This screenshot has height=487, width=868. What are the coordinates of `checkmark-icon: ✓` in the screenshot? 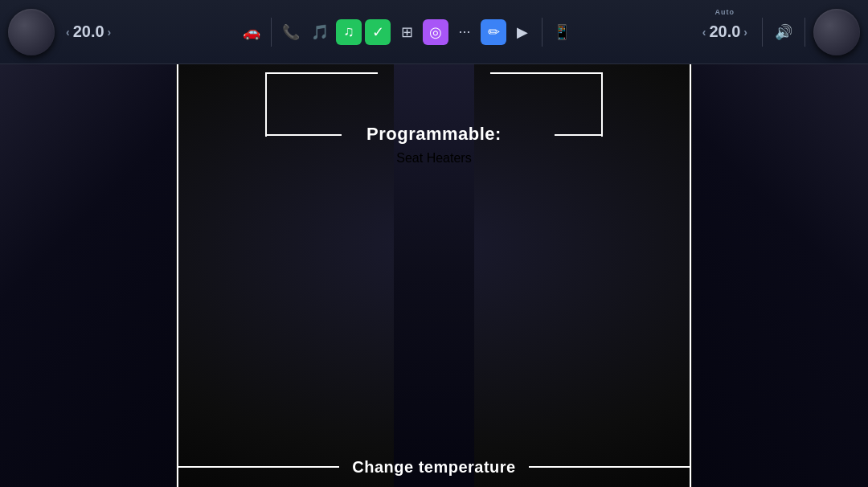 It's located at (378, 32).